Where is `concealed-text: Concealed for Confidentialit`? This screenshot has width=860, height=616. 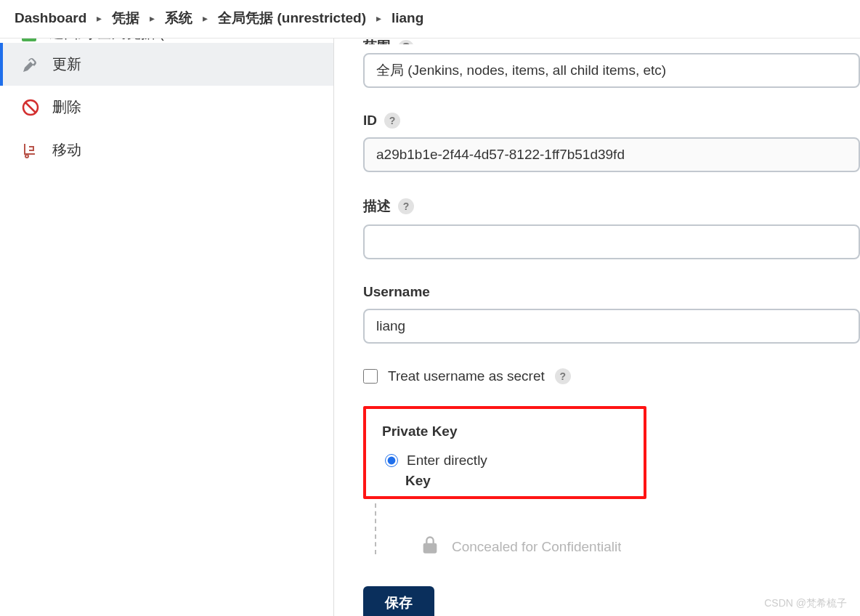 concealed-text: Concealed for Confidentialit is located at coordinates (536, 547).